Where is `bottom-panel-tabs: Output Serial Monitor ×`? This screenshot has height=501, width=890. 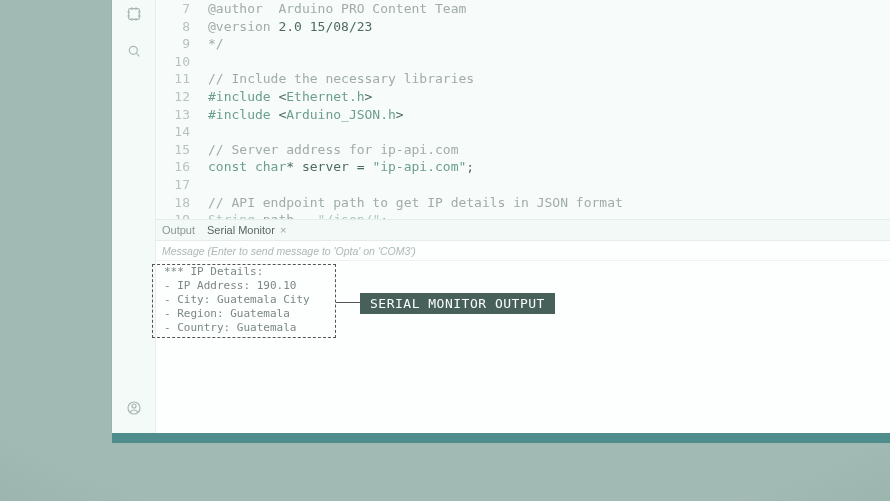 bottom-panel-tabs: Output Serial Monitor × is located at coordinates (523, 230).